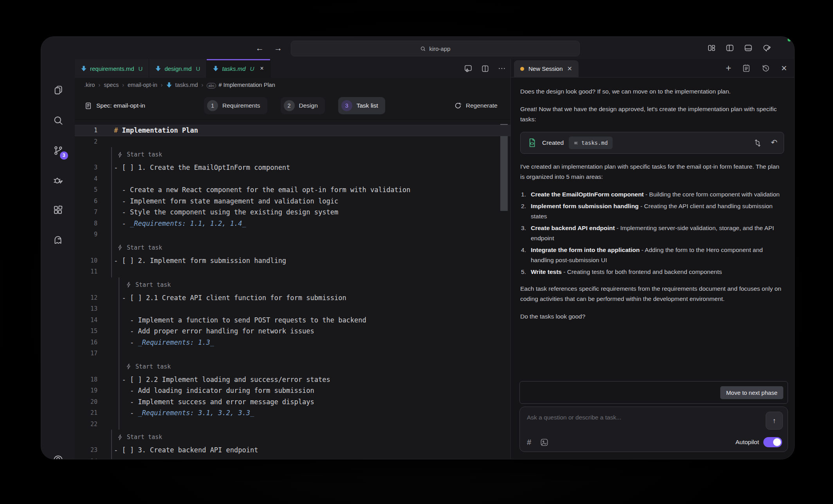 The width and height of the screenshot is (833, 504). I want to click on code-text: - [ ] 1. Create the EmailOptInForm compo…, so click(202, 167).